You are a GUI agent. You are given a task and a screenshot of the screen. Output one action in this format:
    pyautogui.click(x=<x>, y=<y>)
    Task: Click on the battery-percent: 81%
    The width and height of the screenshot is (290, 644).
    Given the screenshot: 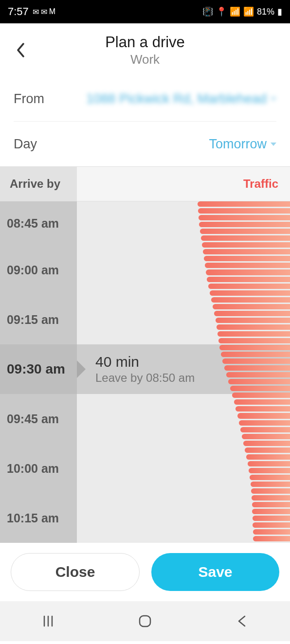 What is the action you would take?
    pyautogui.click(x=266, y=12)
    